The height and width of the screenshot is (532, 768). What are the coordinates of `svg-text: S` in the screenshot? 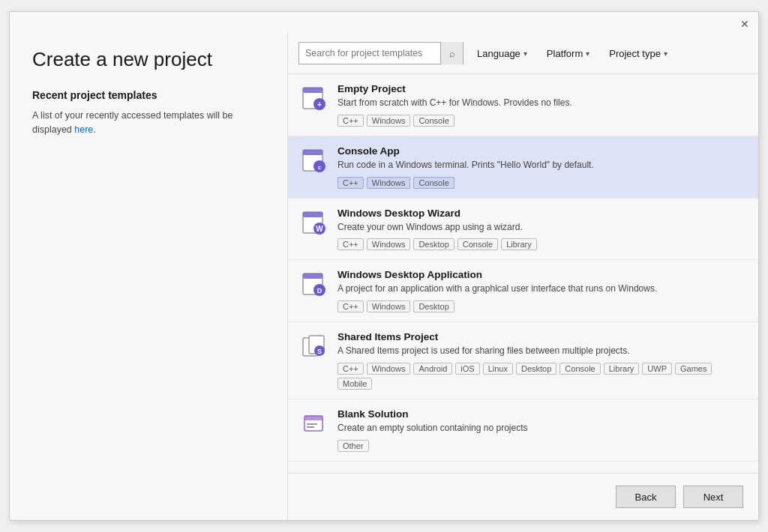 It's located at (320, 351).